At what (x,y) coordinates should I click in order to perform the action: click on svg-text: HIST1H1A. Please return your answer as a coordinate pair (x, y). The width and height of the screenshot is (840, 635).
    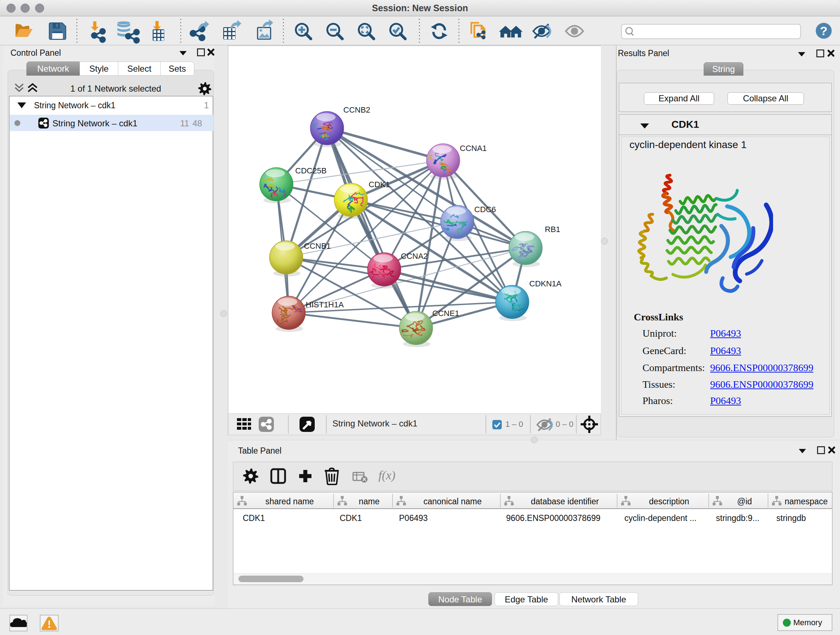
    Looking at the image, I should click on (325, 305).